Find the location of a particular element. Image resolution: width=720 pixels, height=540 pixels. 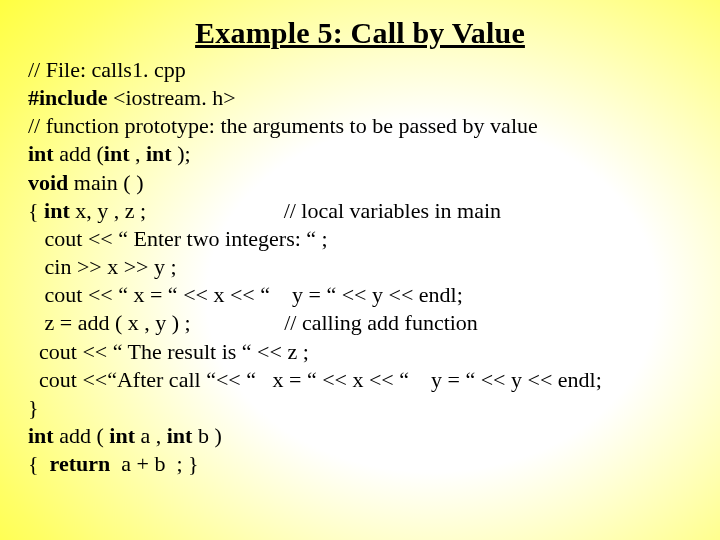

code-line-3: // function prototype: the arguments to … is located at coordinates (283, 126).